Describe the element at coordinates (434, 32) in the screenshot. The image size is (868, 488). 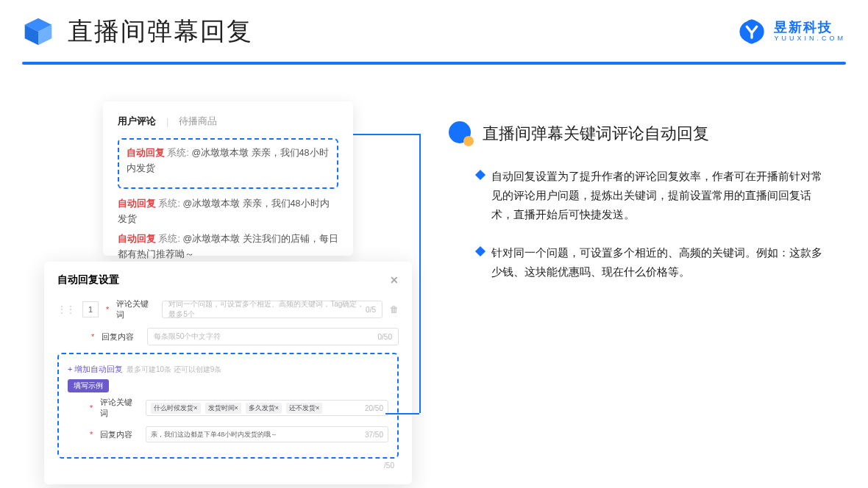
I see `header: 直播间弹幕回复 昱新科技 YUUXIN.COM` at that location.